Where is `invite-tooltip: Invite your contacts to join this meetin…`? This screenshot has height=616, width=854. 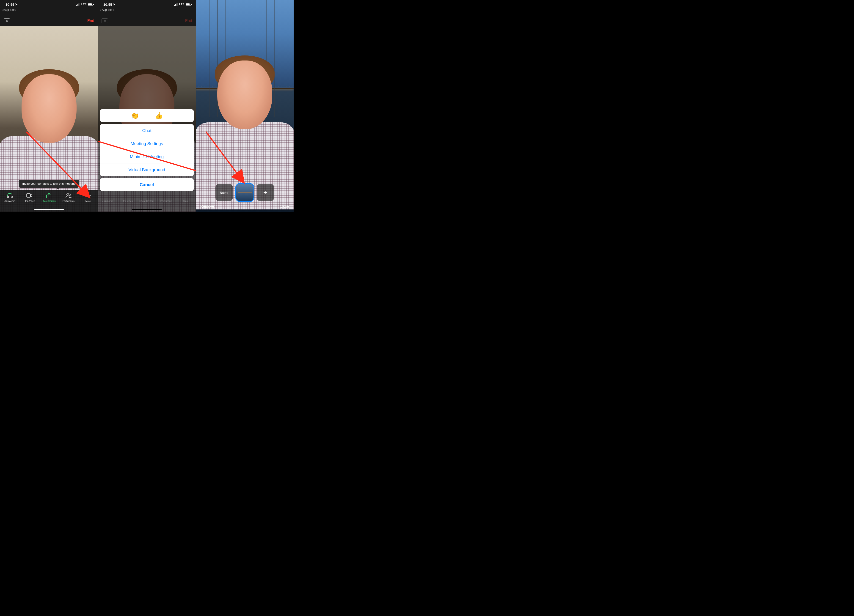 invite-tooltip: Invite your contacts to join this meetin… is located at coordinates (49, 184).